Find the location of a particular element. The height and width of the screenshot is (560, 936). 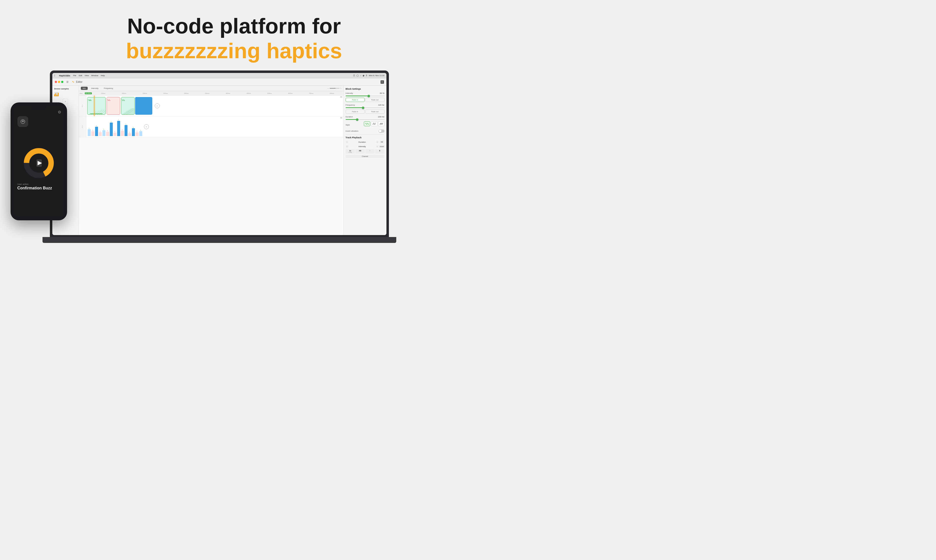

duration-slider is located at coordinates (365, 120).